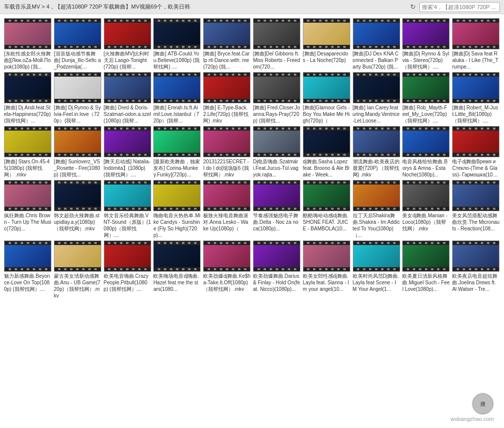 The image size is (504, 428). I want to click on video-item: dj舞曲.Sasha Lopez feat. Broono & Ale Blak…, so click(327, 152).